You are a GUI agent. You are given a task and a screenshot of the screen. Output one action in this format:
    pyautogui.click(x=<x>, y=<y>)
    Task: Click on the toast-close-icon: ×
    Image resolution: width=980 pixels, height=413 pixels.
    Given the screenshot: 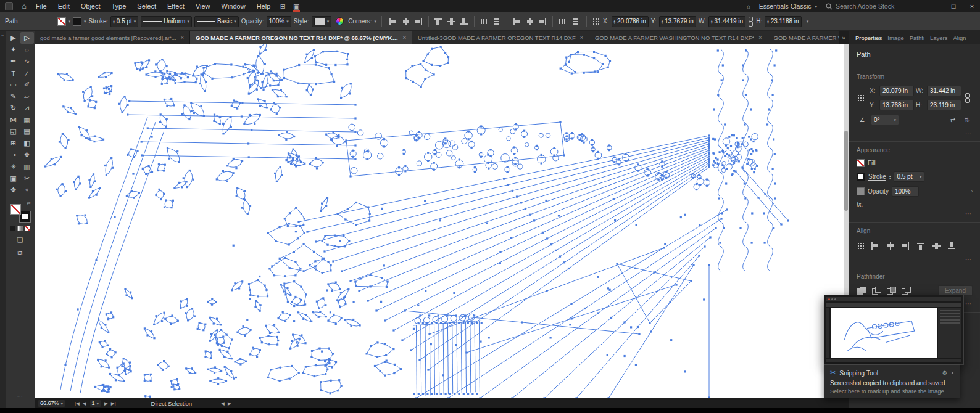 What is the action you would take?
    pyautogui.click(x=953, y=373)
    